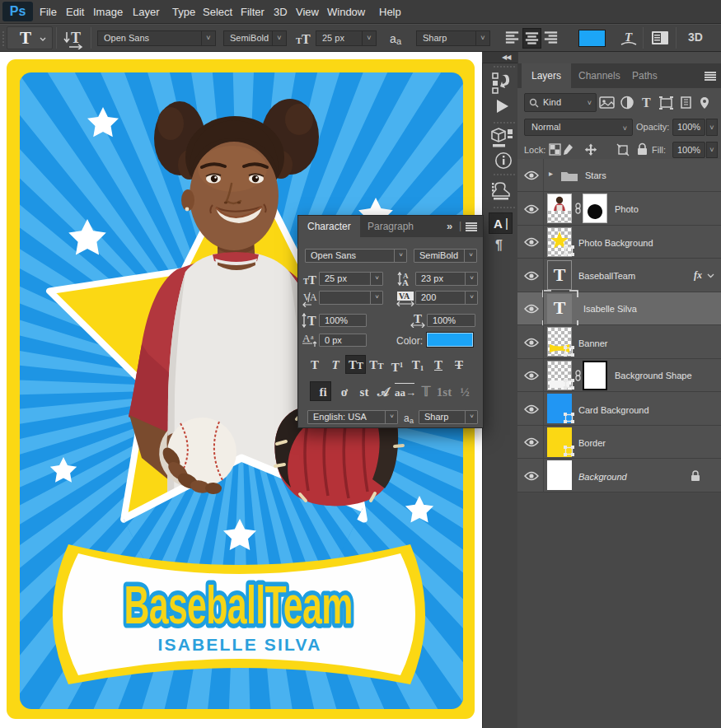 The width and height of the screenshot is (721, 728). What do you see at coordinates (239, 644) in the screenshot?
I see `svg-text: ISABELLE SILVA` at bounding box center [239, 644].